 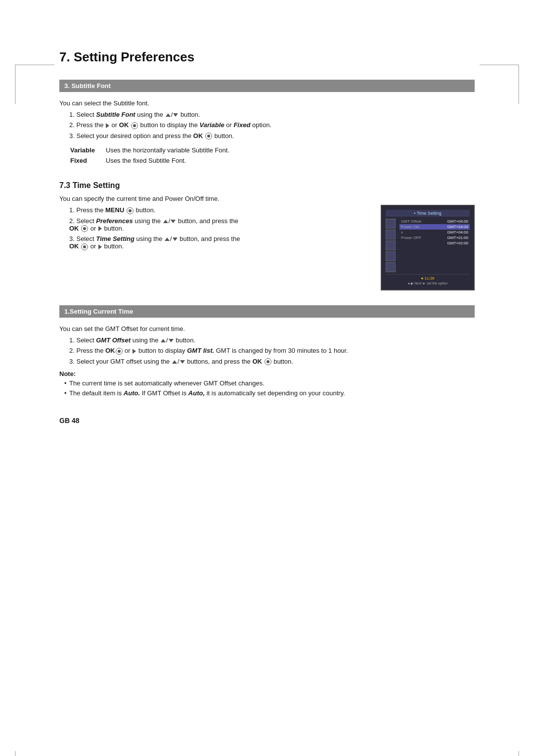 I want to click on gmt-offset-label: GMT Offset, so click(x=113, y=340).